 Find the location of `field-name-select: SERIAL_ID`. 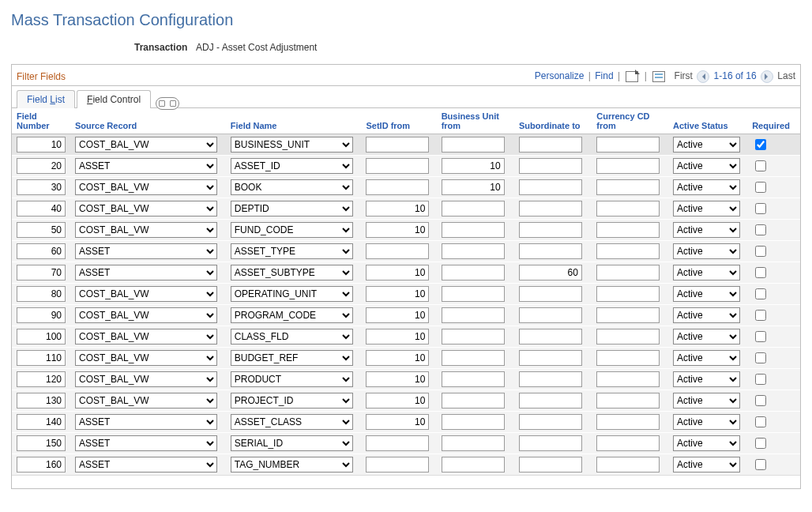

field-name-select: SERIAL_ID is located at coordinates (292, 443).